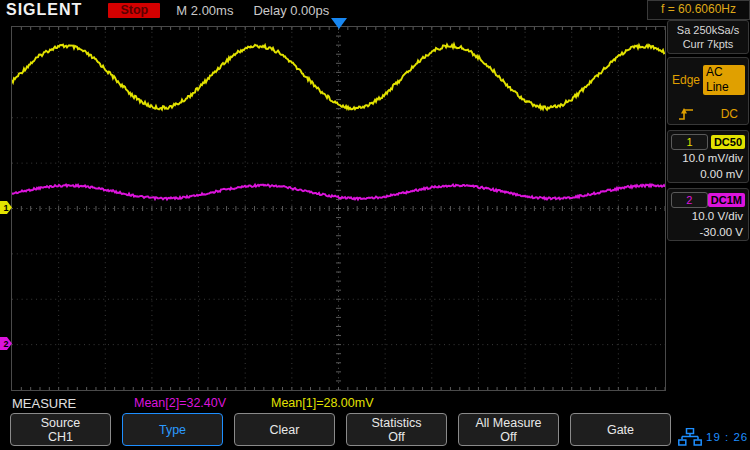  Describe the element at coordinates (690, 438) in the screenshot. I see `network-icon` at that location.